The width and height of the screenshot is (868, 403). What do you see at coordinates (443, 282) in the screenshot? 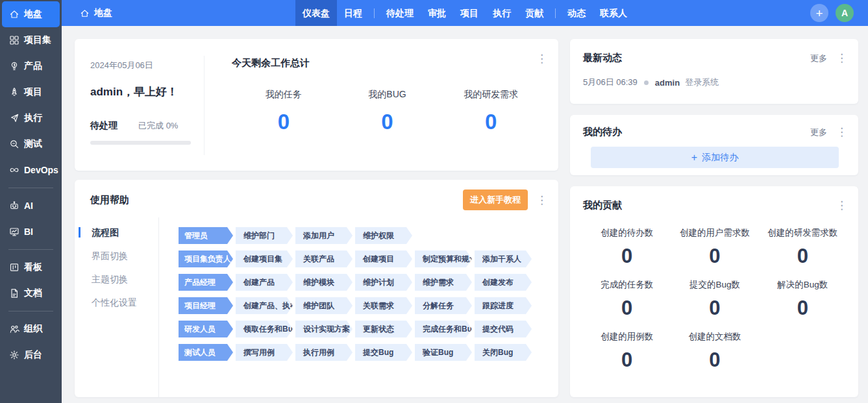
I see `flow-step: 维护需求` at bounding box center [443, 282].